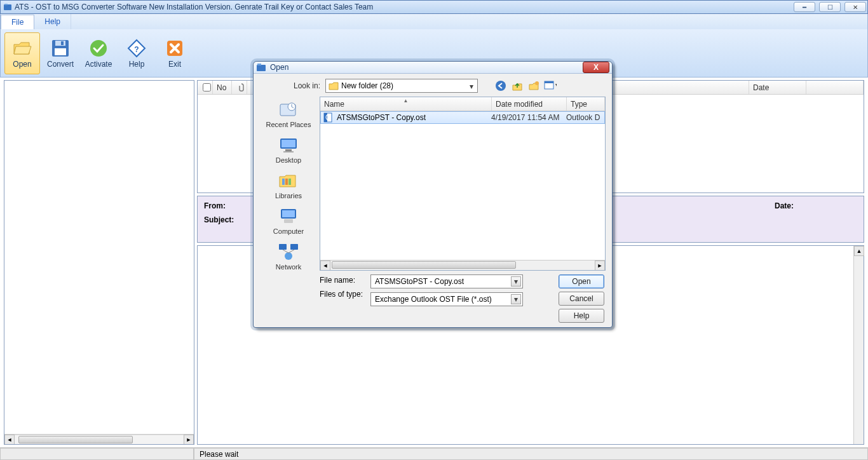 The width and height of the screenshot is (868, 460). Describe the element at coordinates (447, 299) in the screenshot. I see `filetype-select: Exchange Outlook OST File (*.ost) ▾` at that location.